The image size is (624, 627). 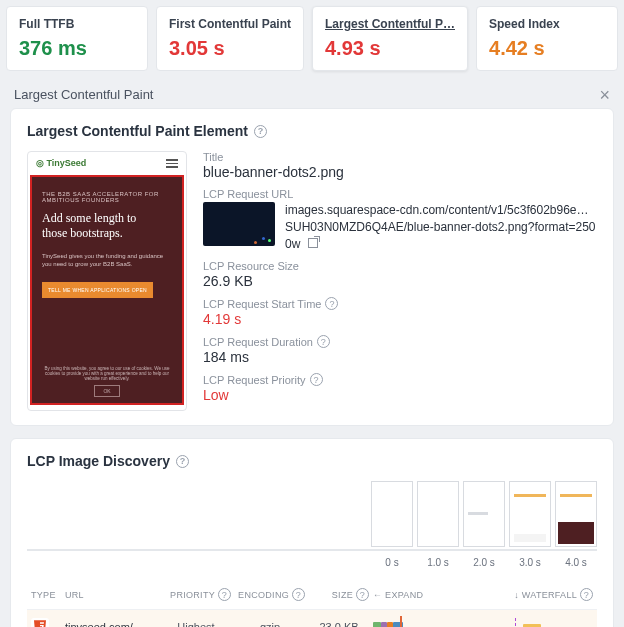 I want to click on thumb-cta: TELL ME WHEN APPLICATIONS OPEN, so click(x=98, y=290).